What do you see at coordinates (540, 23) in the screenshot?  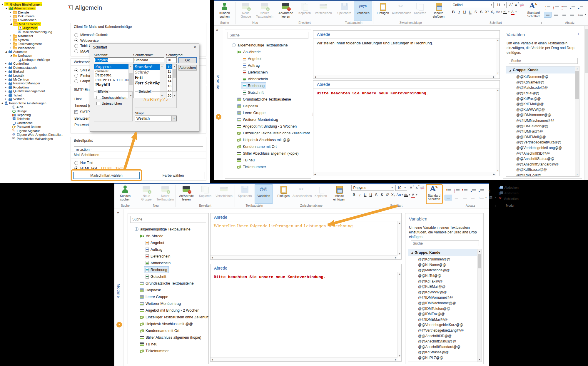 I see `dialog-launcher-icon` at bounding box center [540, 23].